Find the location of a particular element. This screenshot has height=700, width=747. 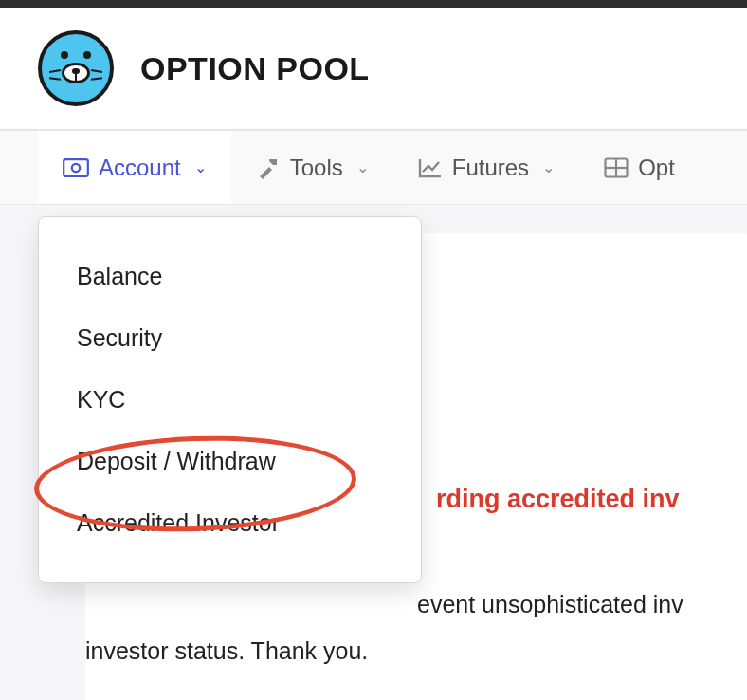

nav-item-options: Opt is located at coordinates (639, 167).